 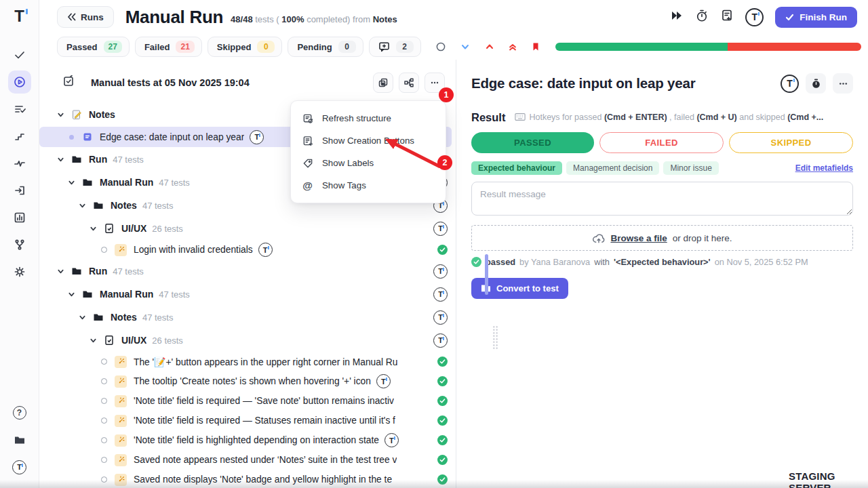 What do you see at coordinates (20, 218) in the screenshot?
I see `analytics-icon` at bounding box center [20, 218].